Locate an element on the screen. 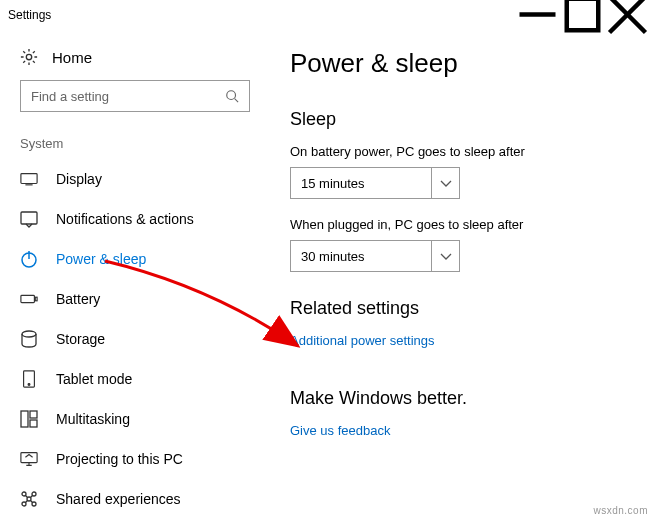 This screenshot has width=650, height=518. shared-icon is located at coordinates (29, 499).